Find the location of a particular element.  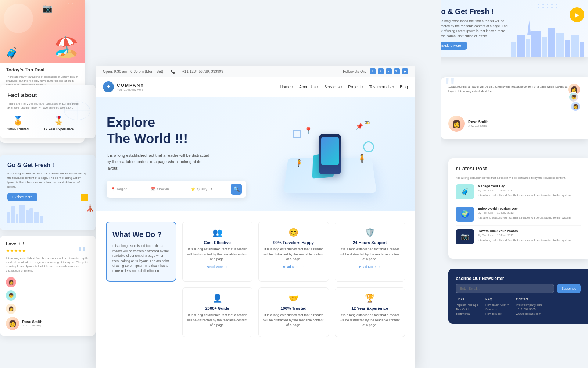

hero-title: Explore The World !!! is located at coordinates (181, 130).